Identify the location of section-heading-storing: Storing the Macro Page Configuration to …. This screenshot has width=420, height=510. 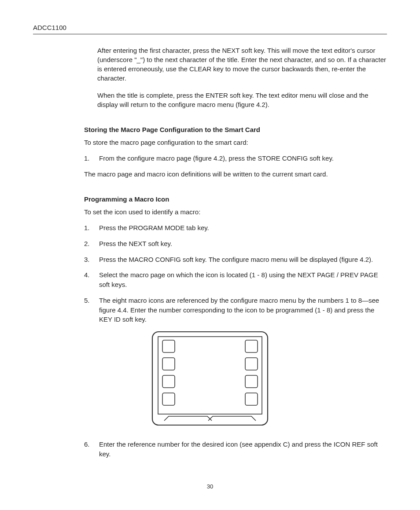
(236, 129).